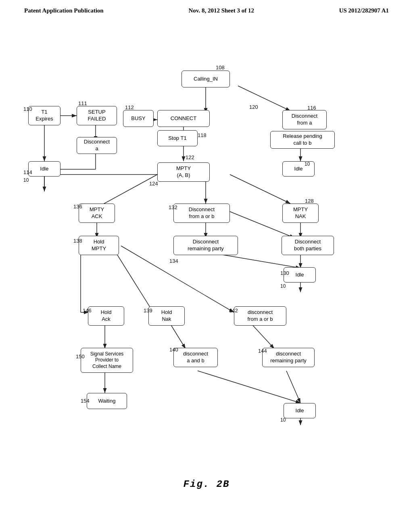  Describe the element at coordinates (83, 103) in the screenshot. I see `num-111: 111` at that location.